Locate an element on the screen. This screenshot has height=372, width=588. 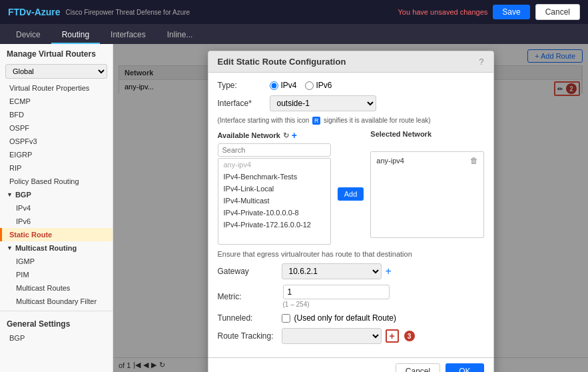
selected-network-value: any-ipv4 is located at coordinates (390, 161).